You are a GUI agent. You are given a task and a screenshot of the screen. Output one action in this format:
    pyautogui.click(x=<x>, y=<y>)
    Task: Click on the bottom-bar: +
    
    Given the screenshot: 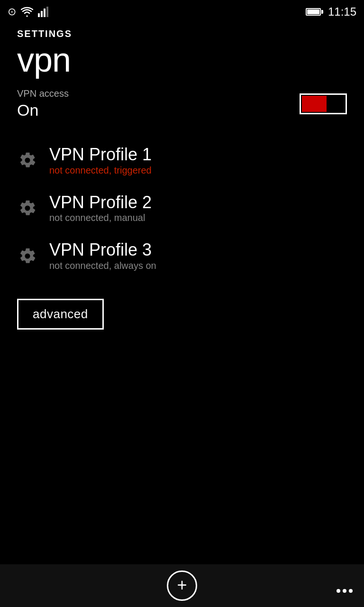 What is the action you would take?
    pyautogui.click(x=182, y=586)
    